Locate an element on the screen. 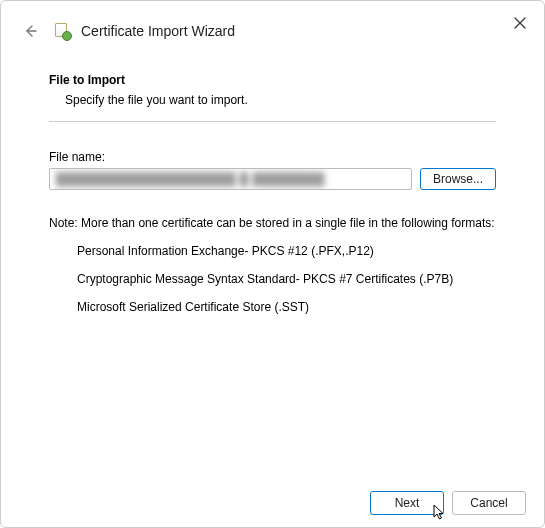  browse-button: Browse... is located at coordinates (458, 179).